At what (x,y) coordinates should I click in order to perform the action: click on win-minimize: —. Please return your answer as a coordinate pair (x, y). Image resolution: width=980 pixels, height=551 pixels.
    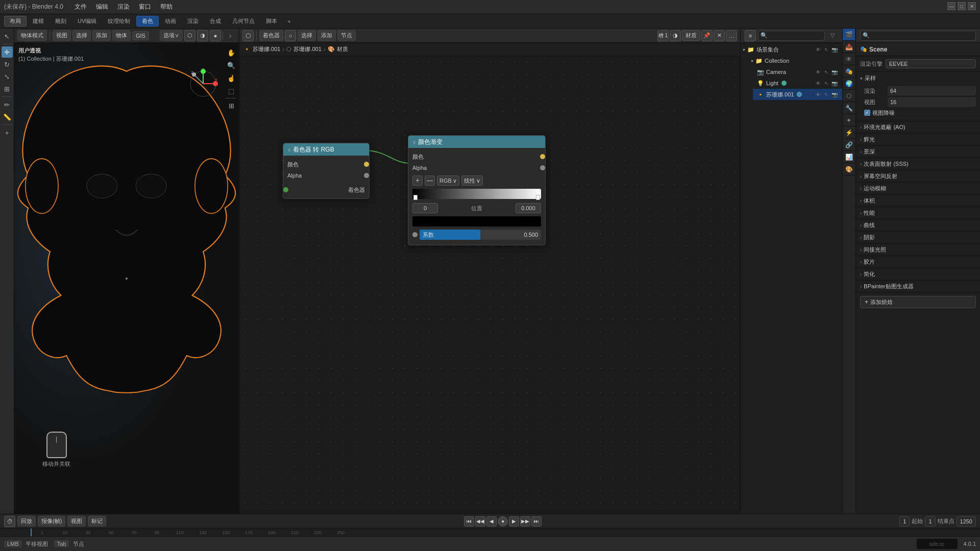
    Looking at the image, I should click on (951, 6).